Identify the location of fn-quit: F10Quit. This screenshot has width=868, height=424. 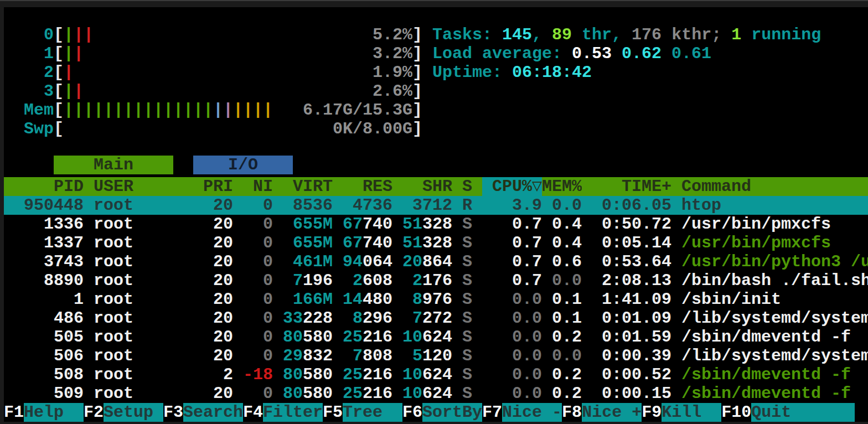
(788, 412).